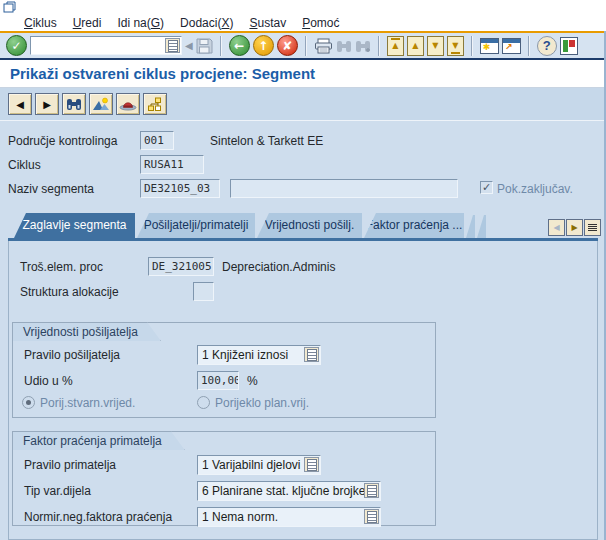 The height and width of the screenshot is (540, 606). What do you see at coordinates (344, 46) in the screenshot?
I see `find-icon` at bounding box center [344, 46].